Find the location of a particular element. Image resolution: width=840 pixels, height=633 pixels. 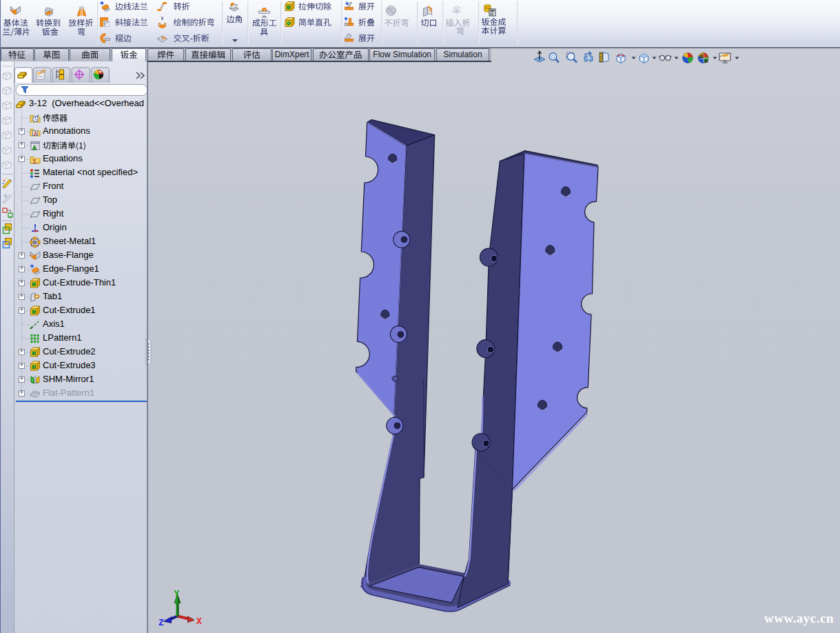

svg-text: A is located at coordinates (36, 134).